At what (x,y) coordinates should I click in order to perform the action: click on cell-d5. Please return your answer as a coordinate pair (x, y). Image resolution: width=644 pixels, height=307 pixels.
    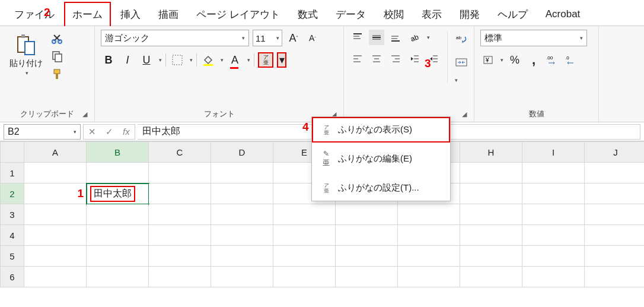
    Looking at the image, I should click on (242, 257).